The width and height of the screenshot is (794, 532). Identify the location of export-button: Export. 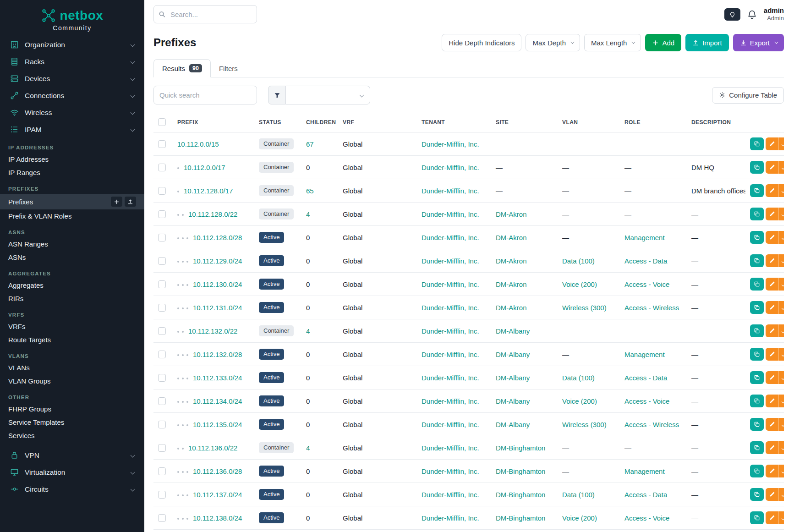
(759, 43).